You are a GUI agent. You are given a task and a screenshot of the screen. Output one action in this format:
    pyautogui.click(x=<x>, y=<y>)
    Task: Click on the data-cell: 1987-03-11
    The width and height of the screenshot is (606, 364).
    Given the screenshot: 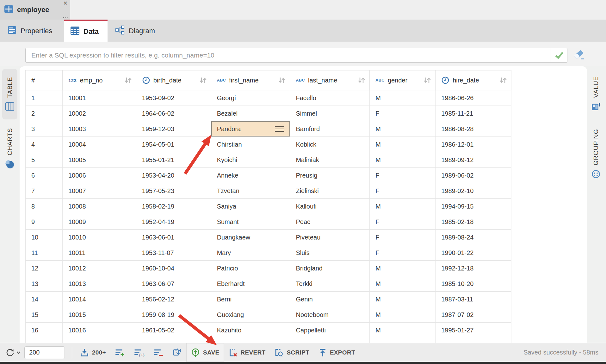 What is the action you would take?
    pyautogui.click(x=473, y=299)
    